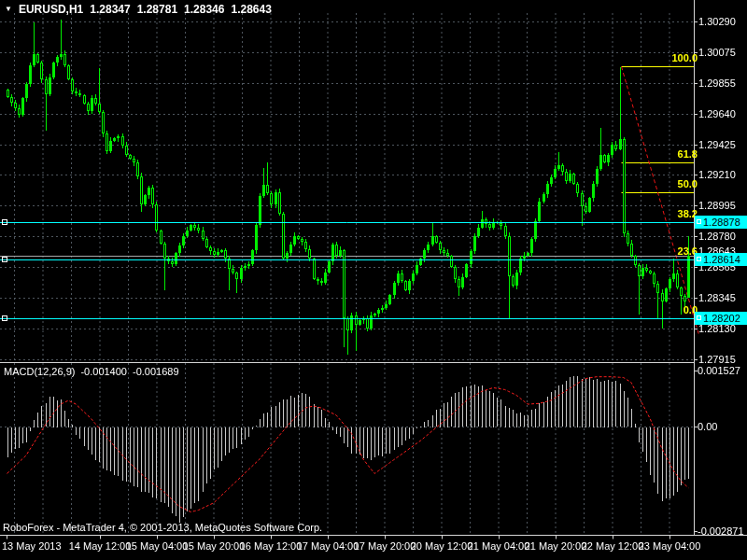 Image resolution: width=747 pixels, height=560 pixels. Describe the element at coordinates (499, 547) in the screenshot. I see `time-axis-label: 21 May 04:00` at that location.